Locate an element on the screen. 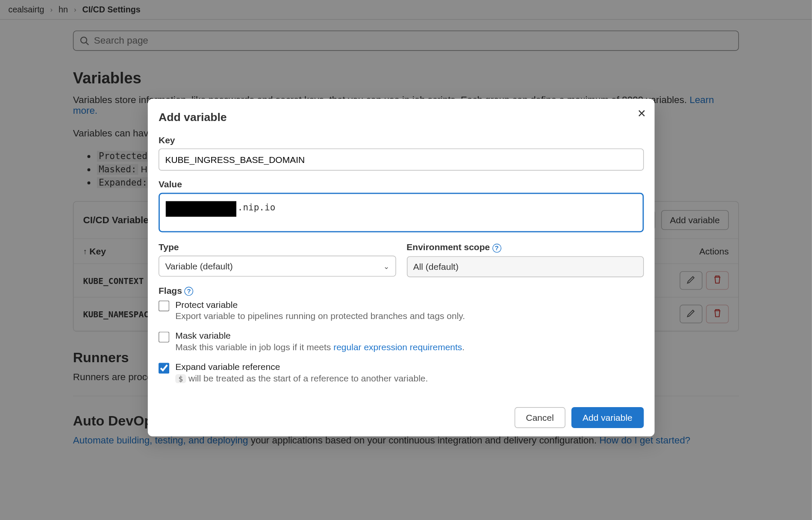 This screenshot has width=812, height=520. type-select: Variable (default)⌄ is located at coordinates (277, 266).